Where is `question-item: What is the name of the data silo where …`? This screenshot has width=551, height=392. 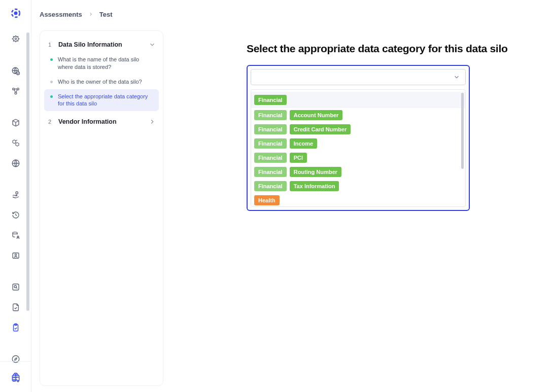
question-item: What is the name of the data silo where … is located at coordinates (101, 63).